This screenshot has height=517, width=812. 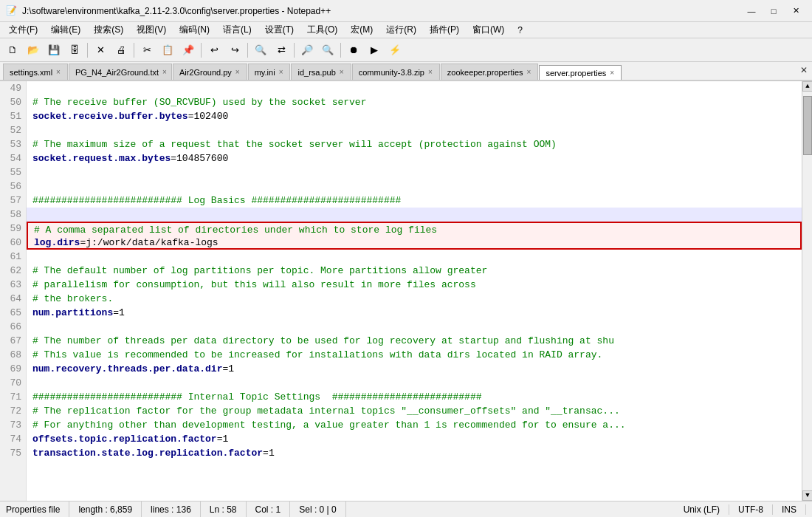 What do you see at coordinates (414, 425) in the screenshot?
I see `code-line-73: # For anything other than development te…` at bounding box center [414, 425].